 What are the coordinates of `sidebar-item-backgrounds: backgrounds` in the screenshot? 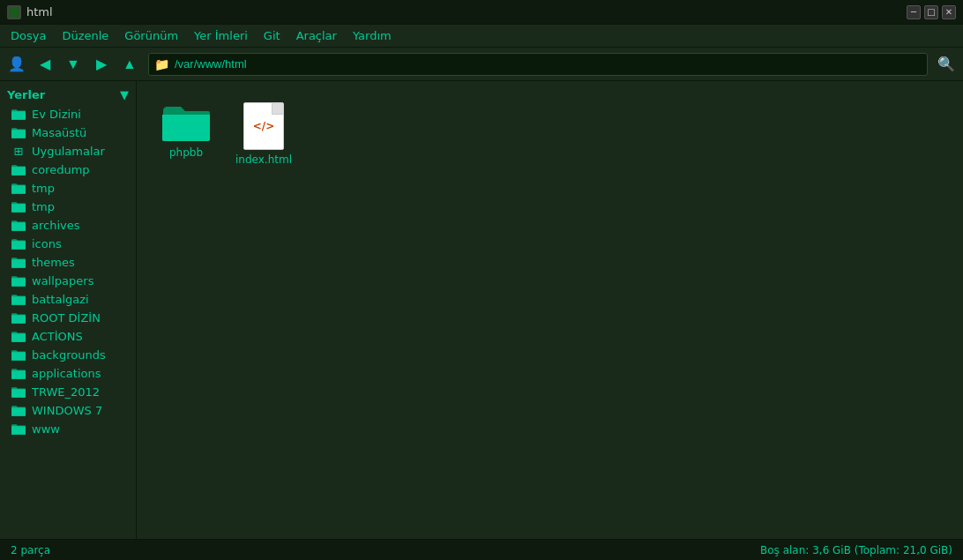 It's located at (68, 355).